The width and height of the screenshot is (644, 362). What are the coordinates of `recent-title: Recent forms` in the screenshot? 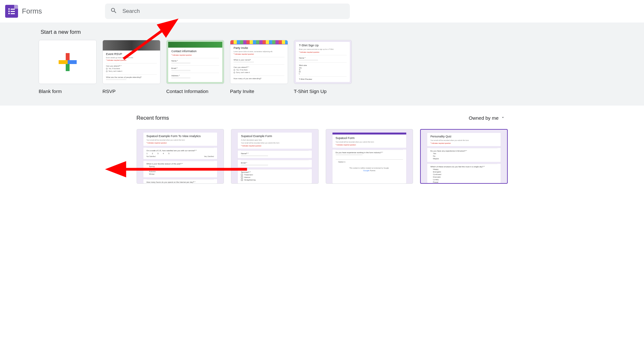 It's located at (153, 118).